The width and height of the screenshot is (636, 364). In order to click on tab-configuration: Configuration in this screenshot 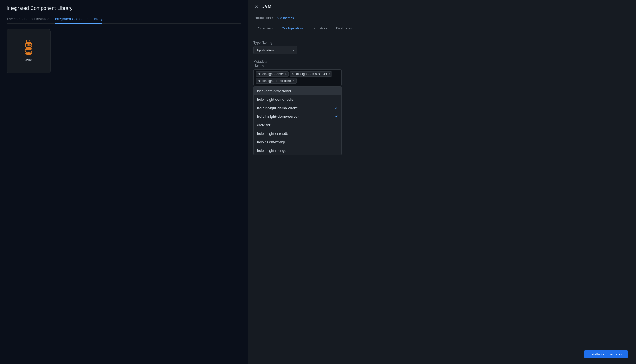, I will do `click(292, 29)`.